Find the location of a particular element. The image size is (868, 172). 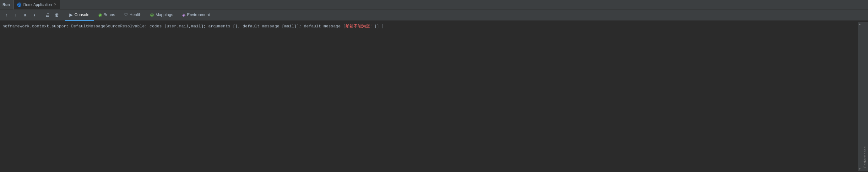

tab-health-label: Health is located at coordinates (135, 15).